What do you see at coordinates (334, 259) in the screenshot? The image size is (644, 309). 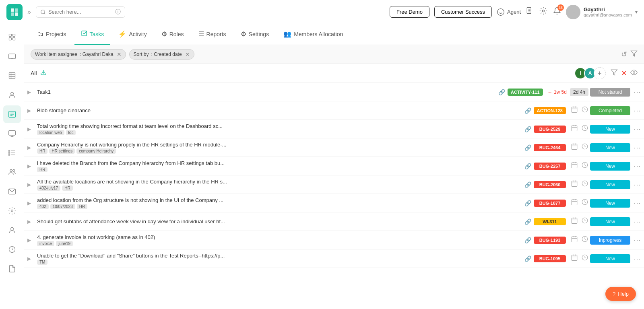 I see `table-row: ▶ Unable to get the "Download" and "Shar…` at bounding box center [334, 259].